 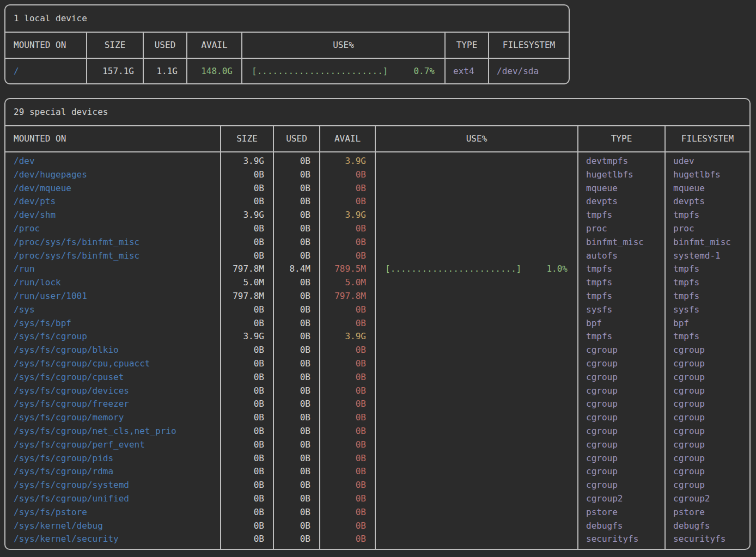 What do you see at coordinates (113, 404) in the screenshot?
I see `cell-mount: /sys/fs/cgroup/freezer` at bounding box center [113, 404].